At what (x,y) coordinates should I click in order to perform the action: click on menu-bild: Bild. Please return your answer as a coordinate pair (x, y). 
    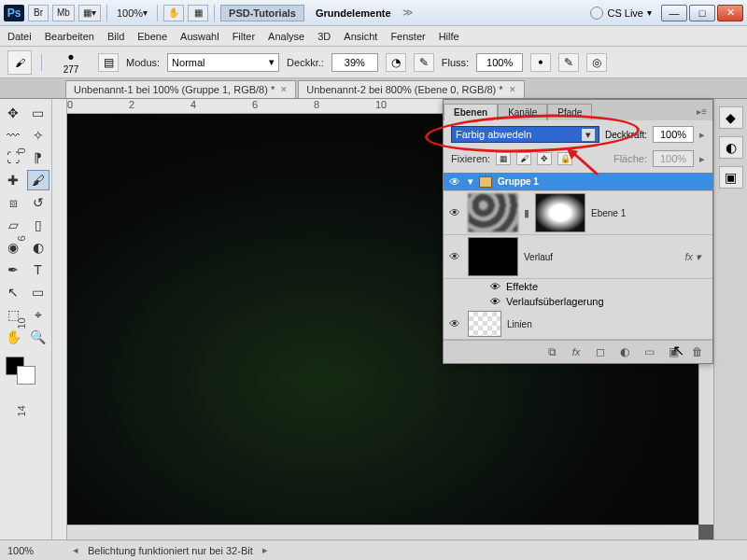
    Looking at the image, I should click on (116, 36).